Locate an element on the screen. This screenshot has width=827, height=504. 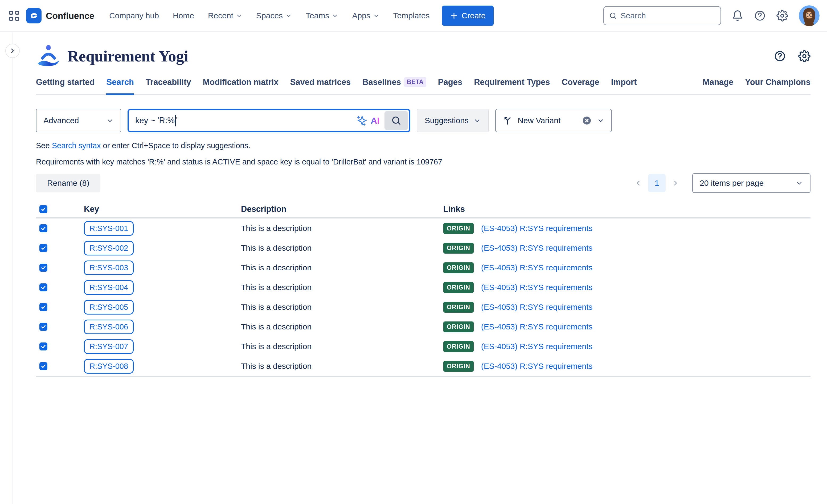
requirement-key-chip: R:SYS-003 is located at coordinates (109, 268).